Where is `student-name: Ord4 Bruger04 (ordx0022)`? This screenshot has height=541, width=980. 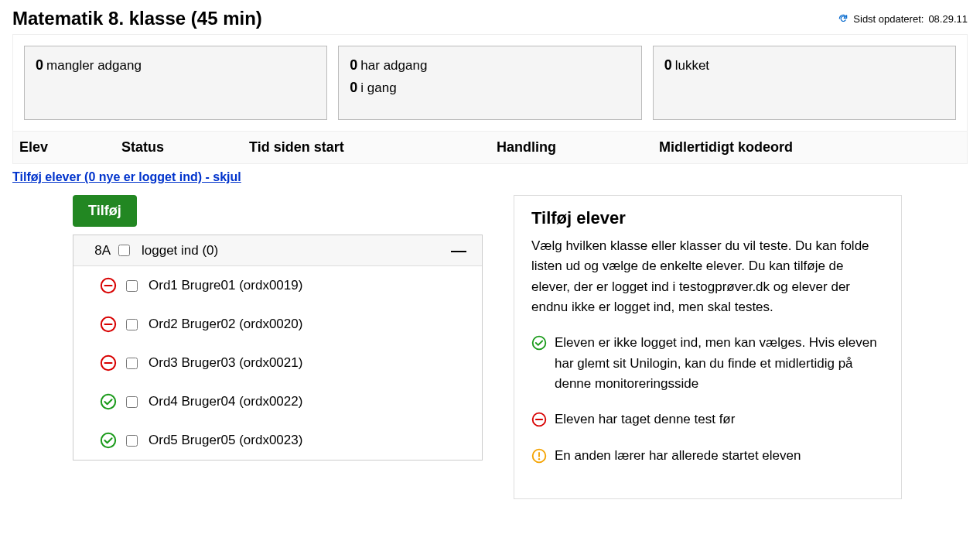
student-name: Ord4 Bruger04 (ordx0022) is located at coordinates (226, 402).